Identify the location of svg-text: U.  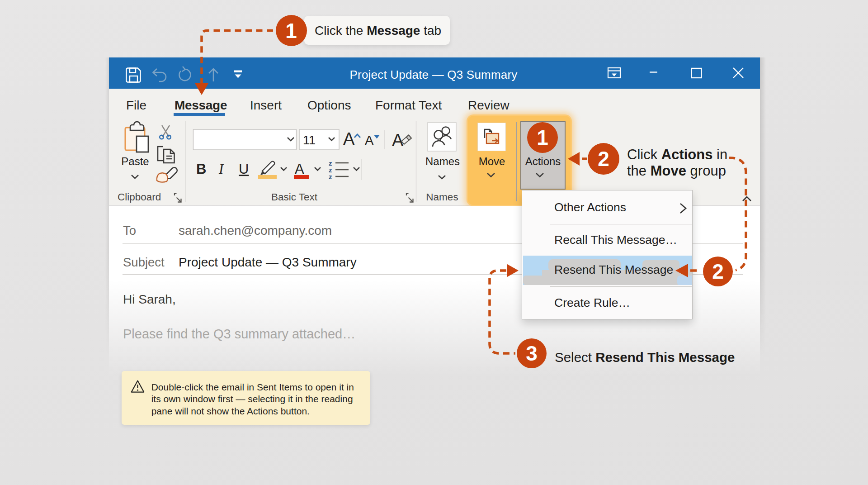
(244, 169).